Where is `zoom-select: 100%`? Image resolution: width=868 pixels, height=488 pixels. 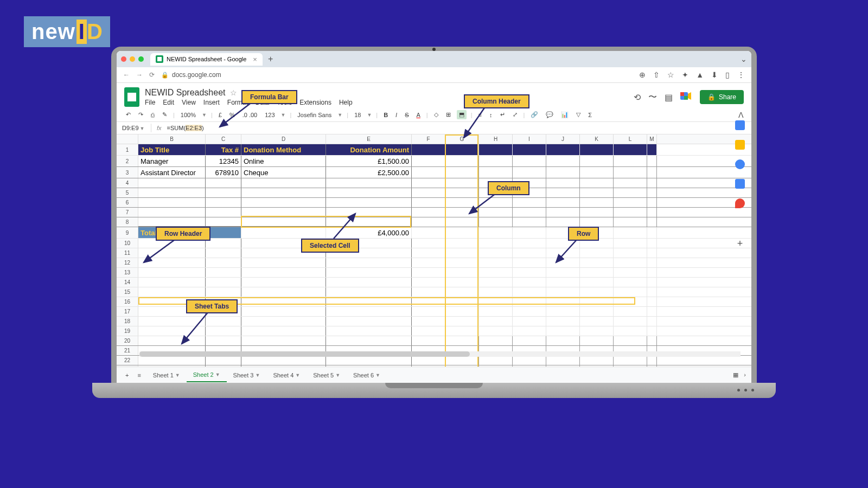 zoom-select: 100% is located at coordinates (188, 115).